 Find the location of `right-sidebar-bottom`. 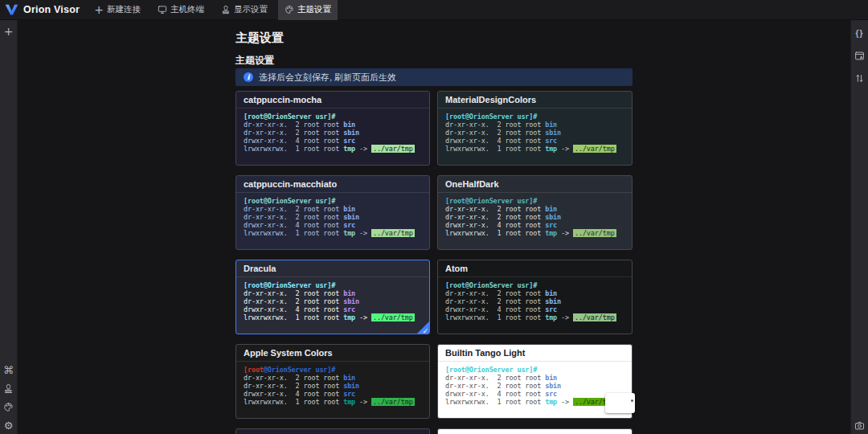

right-sidebar-bottom is located at coordinates (860, 427).